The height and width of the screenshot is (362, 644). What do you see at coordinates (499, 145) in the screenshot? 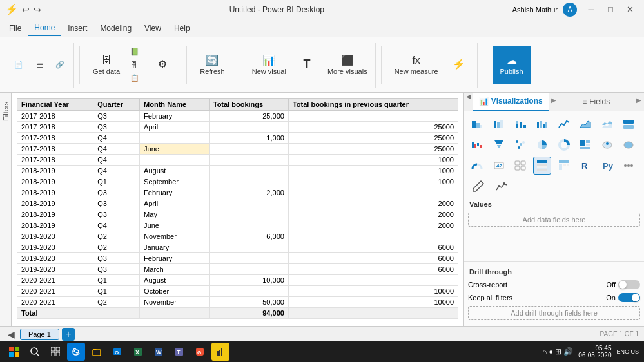
I see `viz-funnel` at bounding box center [499, 145].